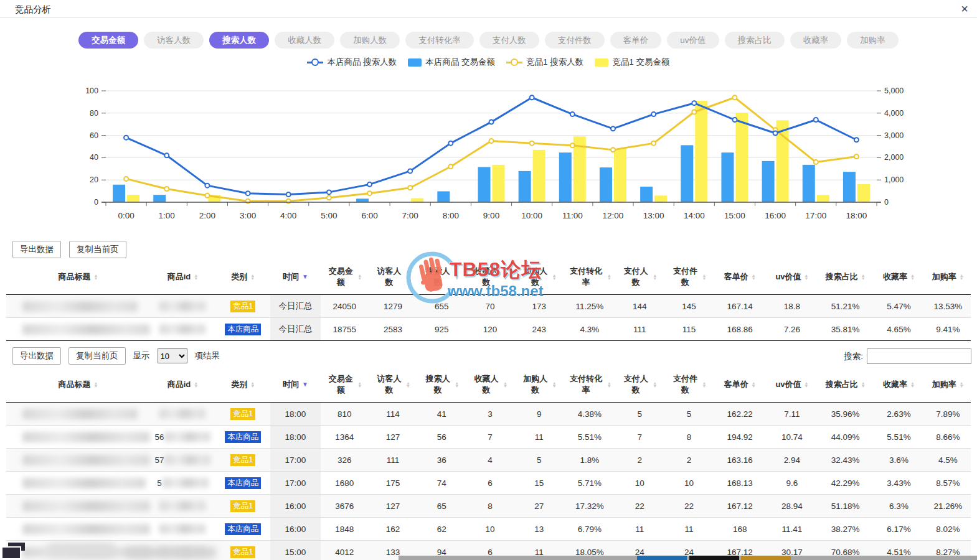  I want to click on time-cell: 18:00, so click(295, 437).